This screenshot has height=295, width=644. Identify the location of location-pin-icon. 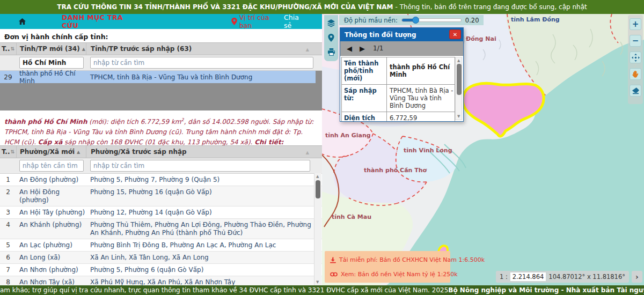
(234, 21).